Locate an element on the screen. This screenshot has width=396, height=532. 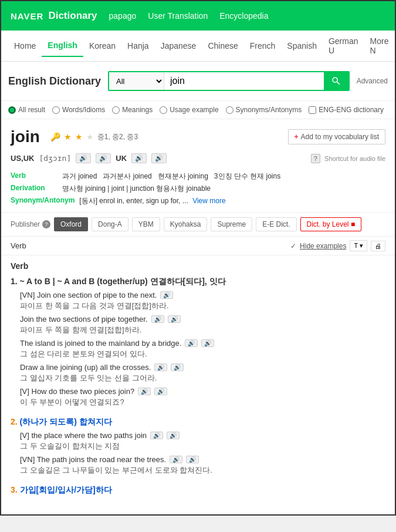
example-en-1-1: Join the two sections of pipe together. … is located at coordinates (203, 319).